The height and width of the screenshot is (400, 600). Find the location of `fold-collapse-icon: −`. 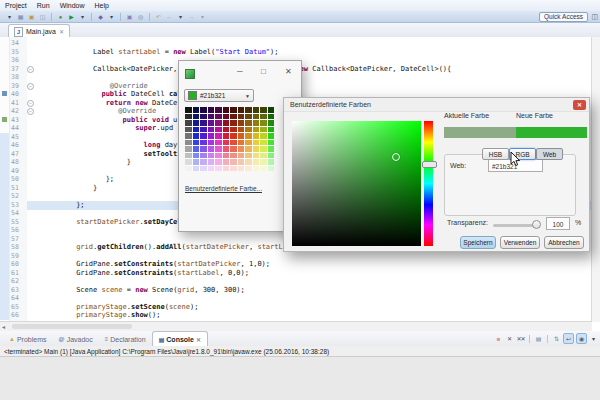

fold-collapse-icon: − is located at coordinates (30, 86).